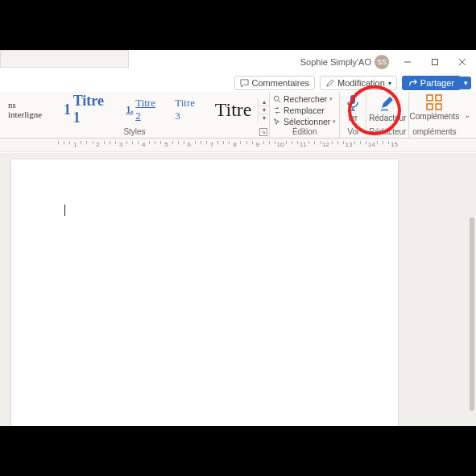  Describe the element at coordinates (432, 83) in the screenshot. I see `share-button: Partager` at that location.